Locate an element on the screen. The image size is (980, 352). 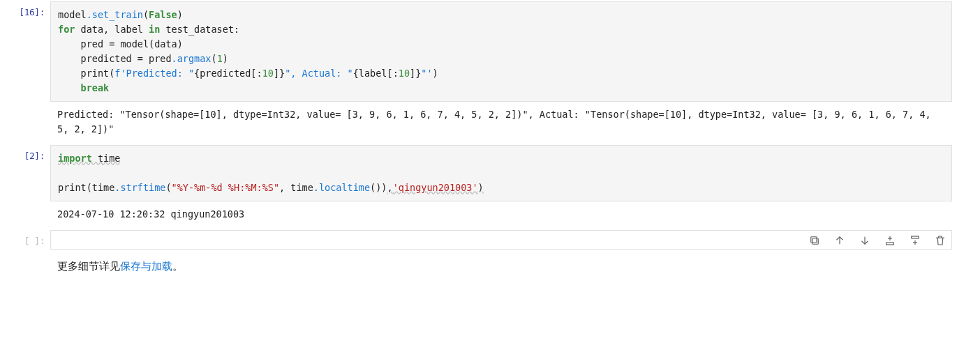
code-token: ", Actual: " is located at coordinates (319, 73).